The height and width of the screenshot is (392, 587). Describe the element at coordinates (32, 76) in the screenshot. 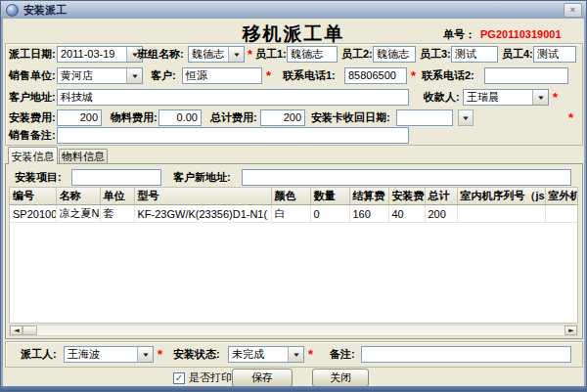

I see `sales-unit-label: 销售单位:` at that location.